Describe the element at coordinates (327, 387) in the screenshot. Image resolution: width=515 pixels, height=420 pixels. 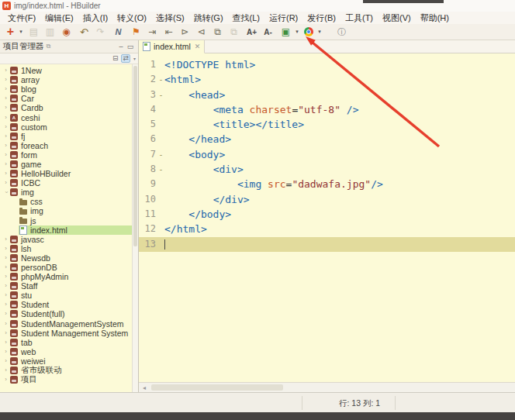
I see `horizontal-scrollbar: ◂` at that location.